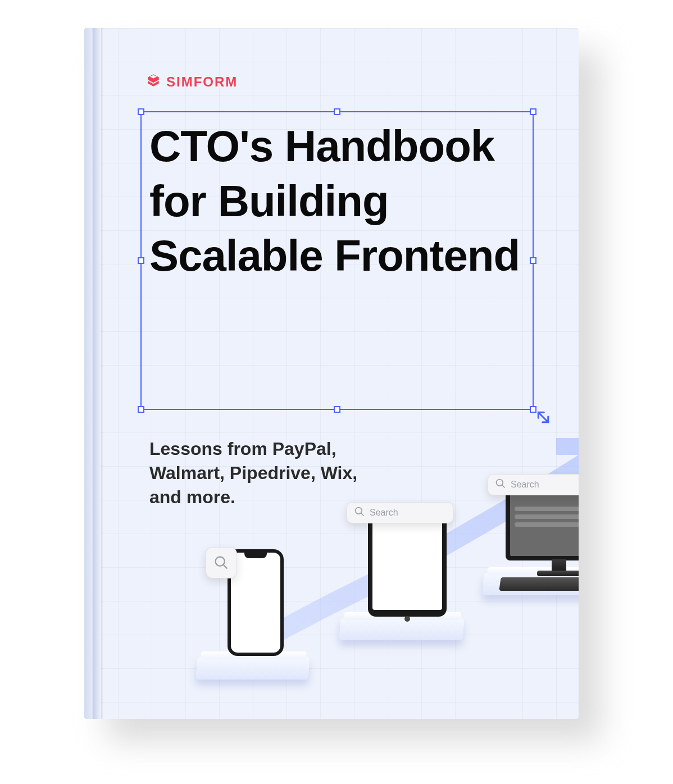  Describe the element at coordinates (543, 418) in the screenshot. I see `resize-diagonal-icon` at that location.